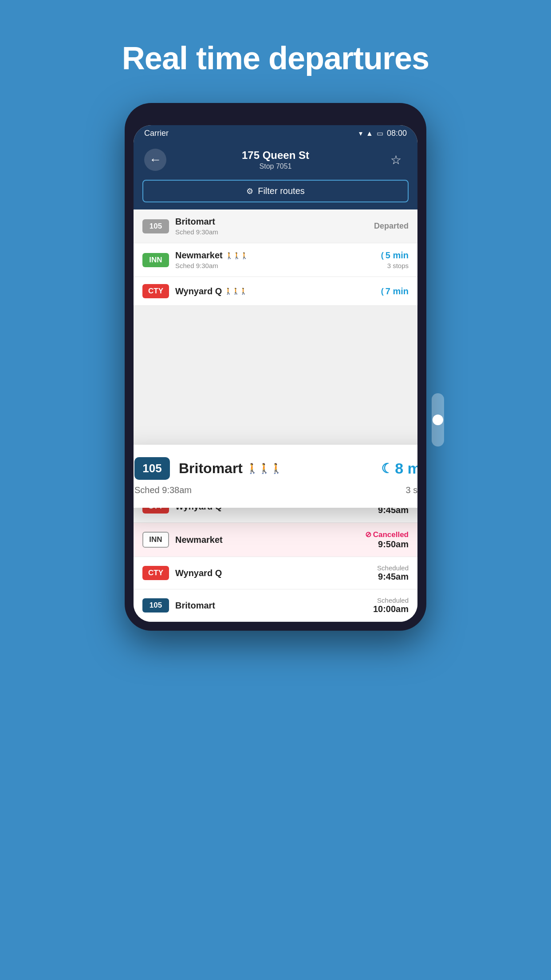 The height and width of the screenshot is (980, 551). Describe the element at coordinates (438, 420) in the screenshot. I see `scroll-indicator` at that location.